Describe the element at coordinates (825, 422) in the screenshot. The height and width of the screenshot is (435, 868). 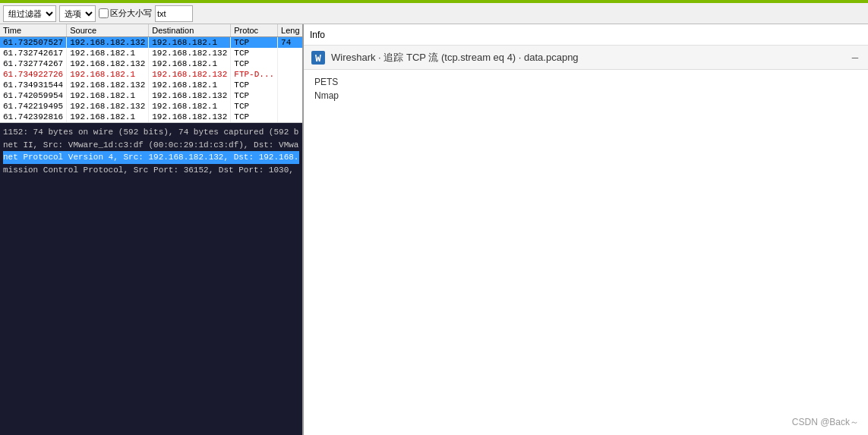
I see `watermark: CSDN @Back～` at that location.